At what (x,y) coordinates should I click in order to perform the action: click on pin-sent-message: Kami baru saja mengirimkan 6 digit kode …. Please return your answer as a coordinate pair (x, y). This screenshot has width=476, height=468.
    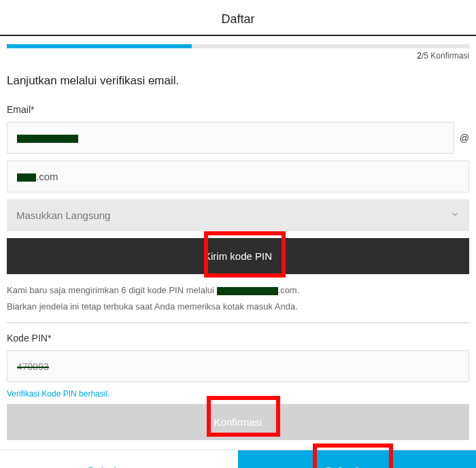
    Looking at the image, I should click on (238, 290).